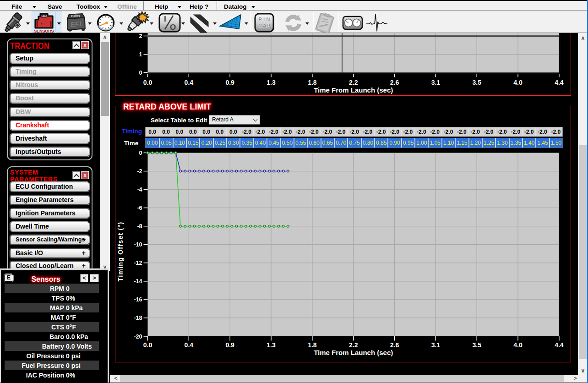 This screenshot has height=383, width=588. I want to click on svg-text: -14, so click(138, 281).